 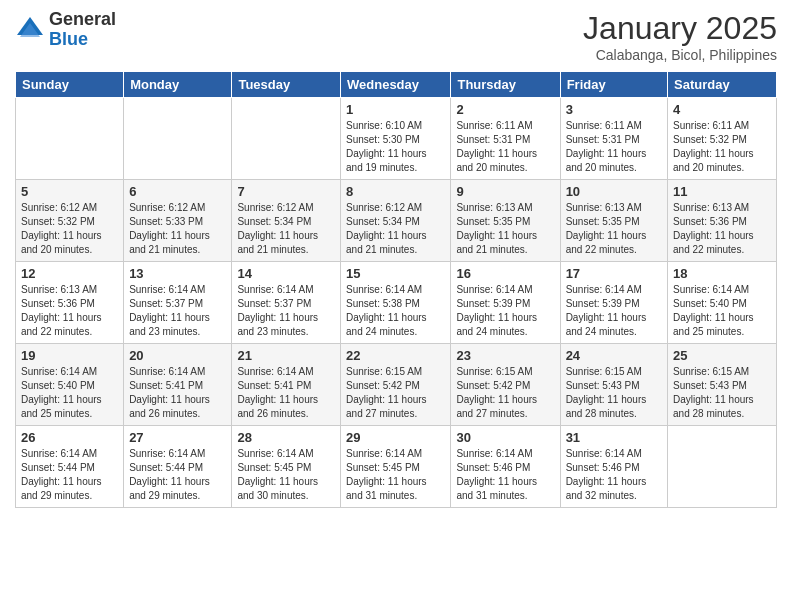 What do you see at coordinates (82, 20) in the screenshot?
I see `logo-general-text: General` at bounding box center [82, 20].